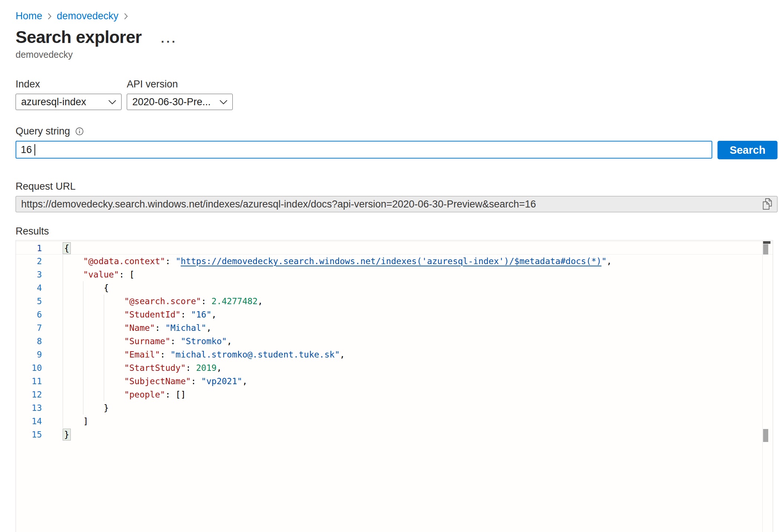 Image resolution: width=779 pixels, height=532 pixels. What do you see at coordinates (79, 37) in the screenshot?
I see `page-title: Search explorer` at bounding box center [79, 37].